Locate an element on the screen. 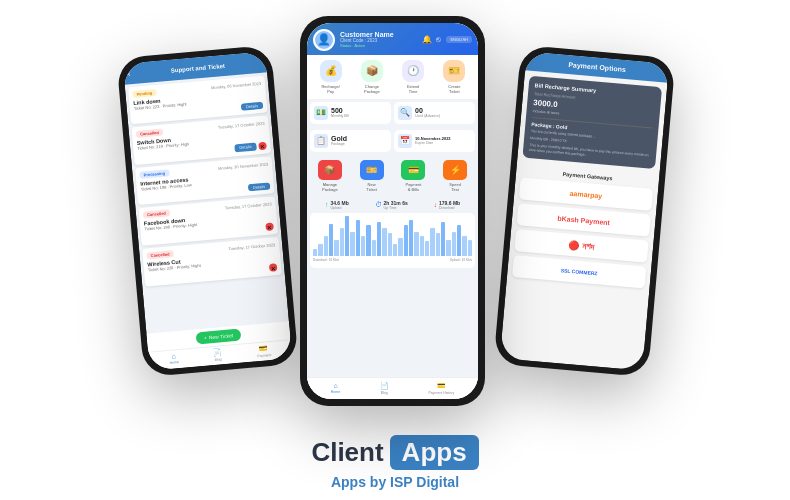  chart-bars is located at coordinates (392, 236).